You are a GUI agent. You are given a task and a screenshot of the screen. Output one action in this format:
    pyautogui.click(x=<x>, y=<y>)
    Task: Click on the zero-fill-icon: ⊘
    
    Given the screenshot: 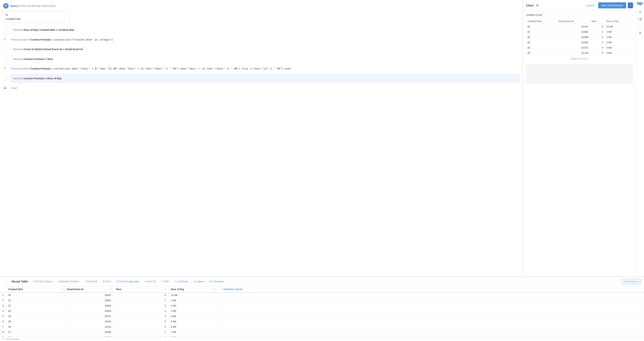 What is the action you would take?
    pyautogui.click(x=146, y=282)
    